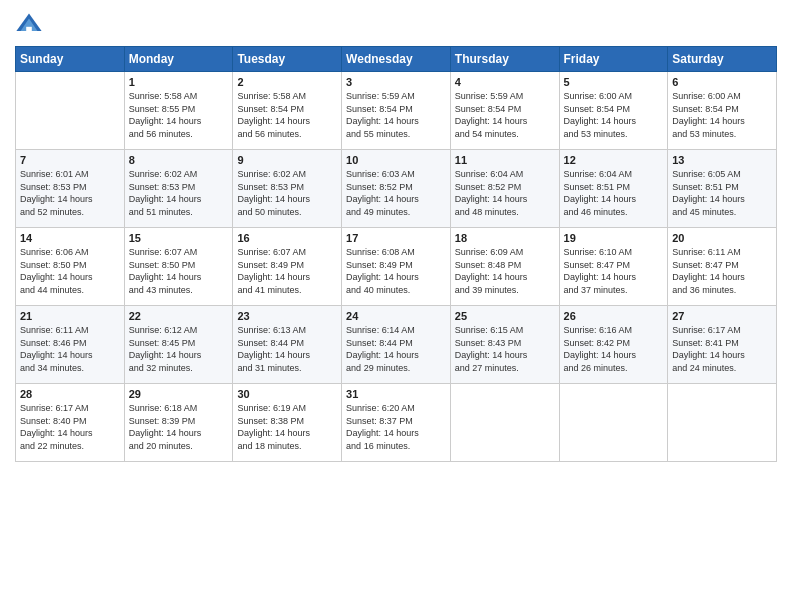 The width and height of the screenshot is (792, 612). I want to click on day-info: Sunrise: 6:16 AMSunset: 8:42 PMDaylight:…, so click(614, 349).